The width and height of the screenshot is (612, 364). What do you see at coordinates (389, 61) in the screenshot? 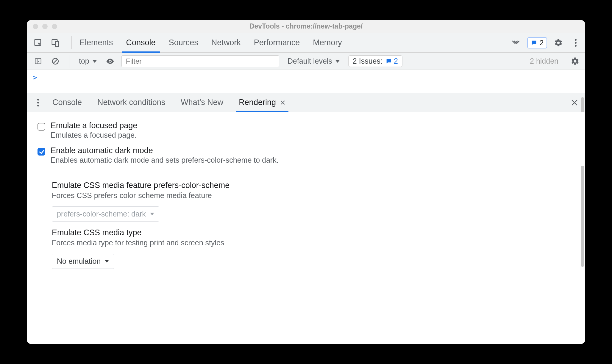
I see `issues-icon` at bounding box center [389, 61].